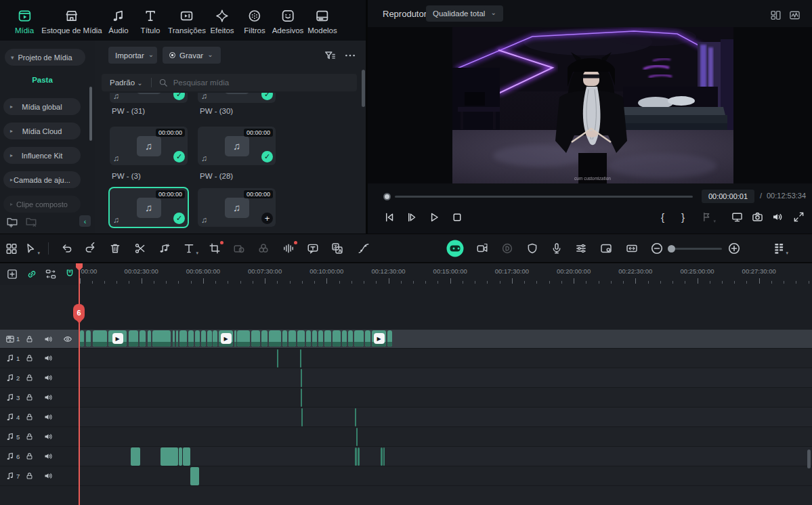 This screenshot has height=505, width=812. I want to click on select-tool-icon: ▾, so click(30, 248).